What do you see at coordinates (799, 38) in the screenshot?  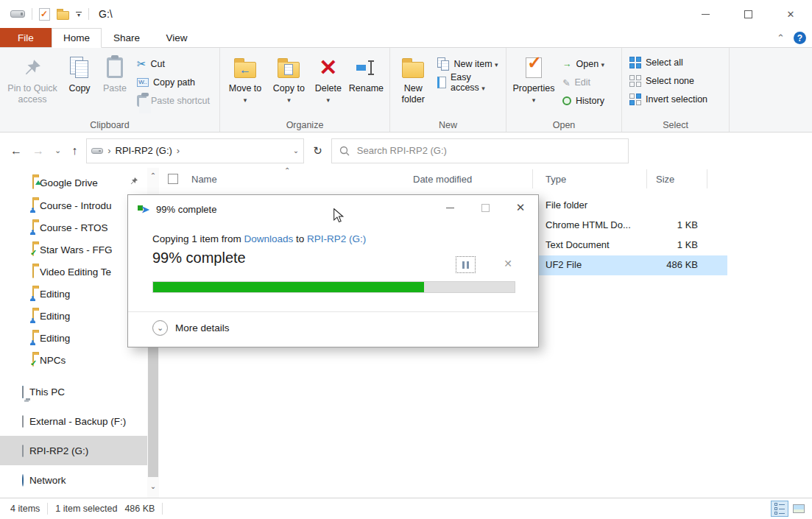 I see `help-button: ?` at bounding box center [799, 38].